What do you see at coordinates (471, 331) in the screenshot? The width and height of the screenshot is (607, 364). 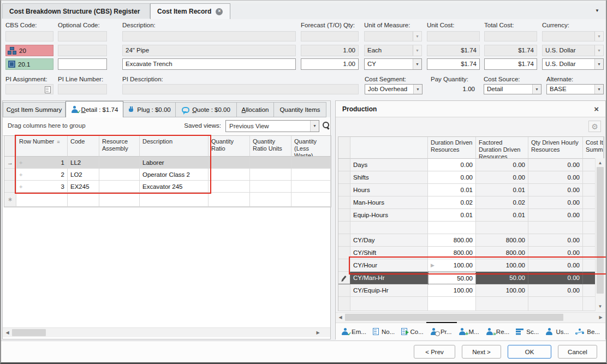 I see `production-bottom-toolbar: Em... No... Co... Pr... M... Re...` at bounding box center [471, 331].